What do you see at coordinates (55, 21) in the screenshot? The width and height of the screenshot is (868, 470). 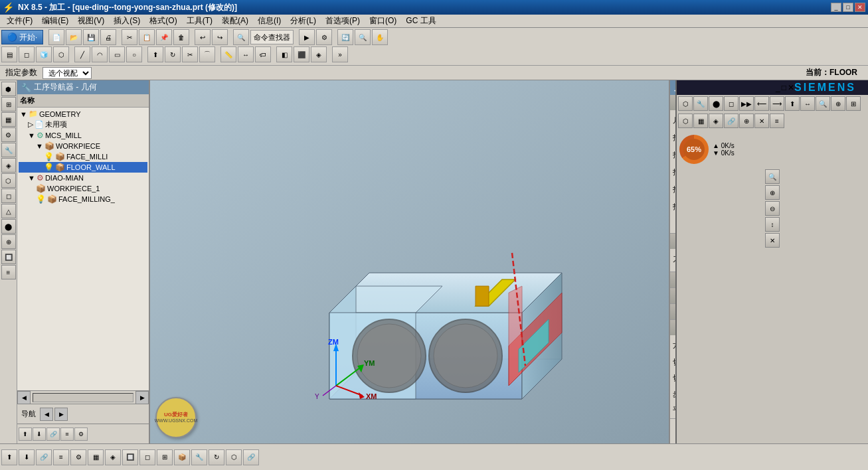 I see `menu-edit: 编辑(E)` at bounding box center [55, 21].